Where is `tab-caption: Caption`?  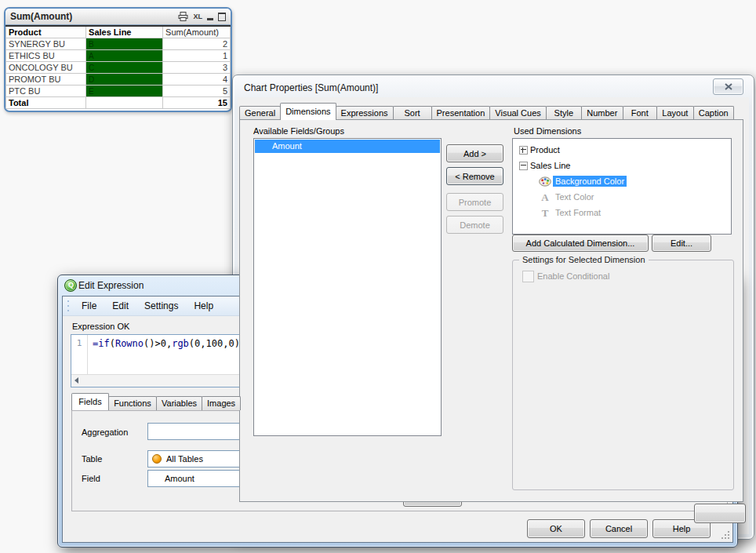
tab-caption: Caption is located at coordinates (714, 113).